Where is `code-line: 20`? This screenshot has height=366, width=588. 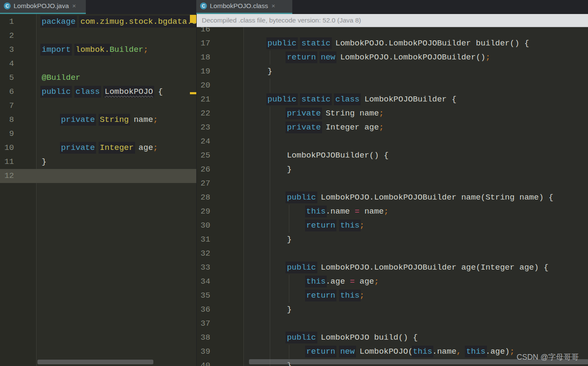 code-line: 20 is located at coordinates (393, 86).